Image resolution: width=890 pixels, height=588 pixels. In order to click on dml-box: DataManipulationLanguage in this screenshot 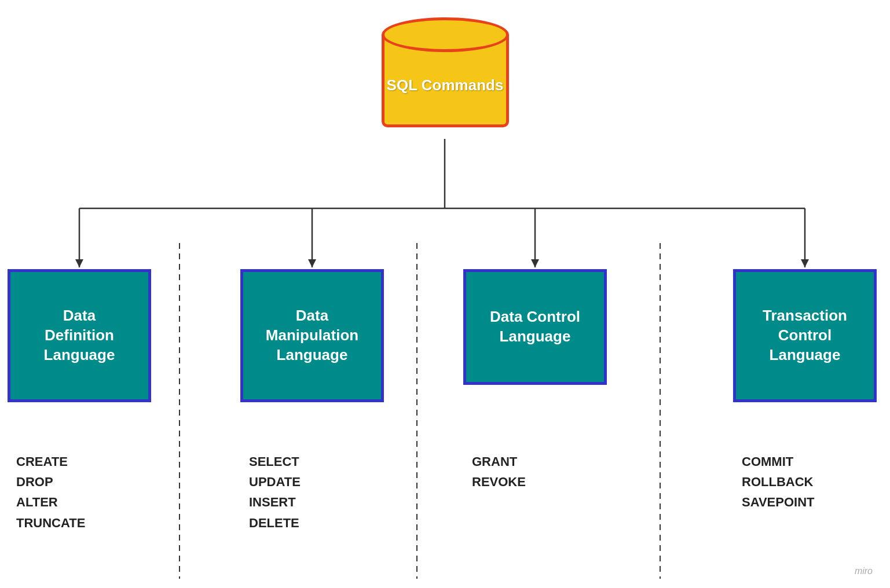, I will do `click(312, 336)`.